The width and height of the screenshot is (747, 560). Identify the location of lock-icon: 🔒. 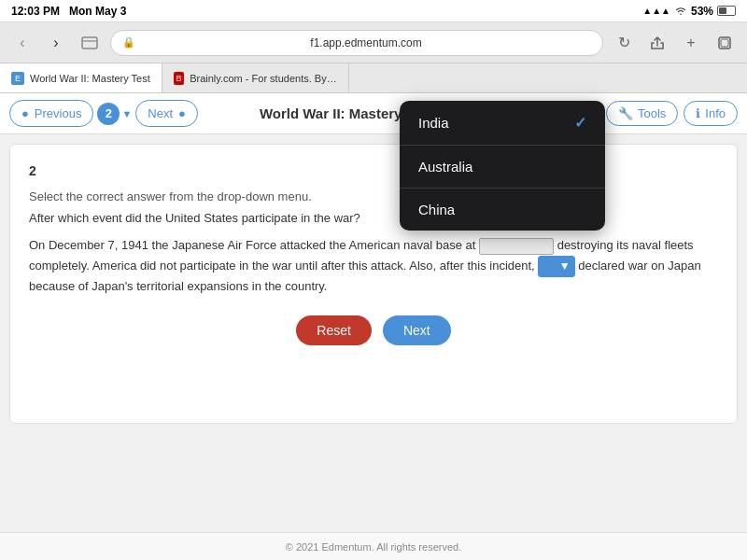
(129, 43).